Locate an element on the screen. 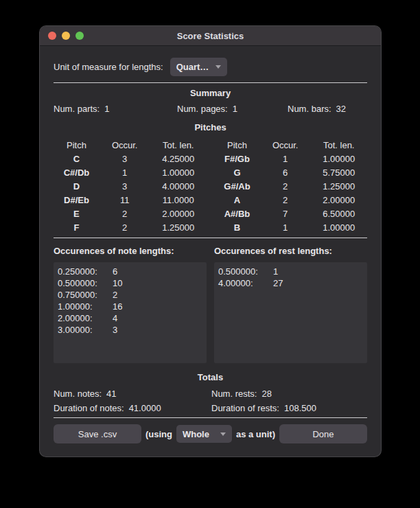 This screenshot has width=420, height=508. stat-duration-rests: Duration of rests:108.500 is located at coordinates (290, 408).